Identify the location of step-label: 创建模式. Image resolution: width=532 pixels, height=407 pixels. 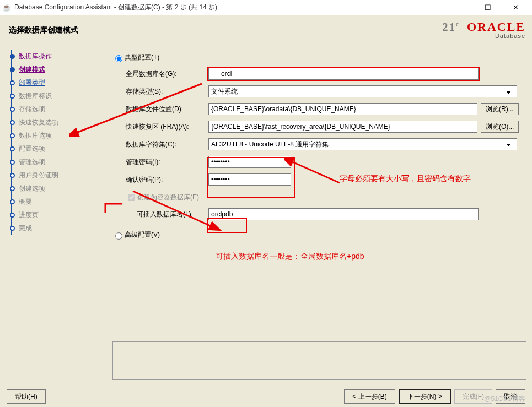
(32, 69).